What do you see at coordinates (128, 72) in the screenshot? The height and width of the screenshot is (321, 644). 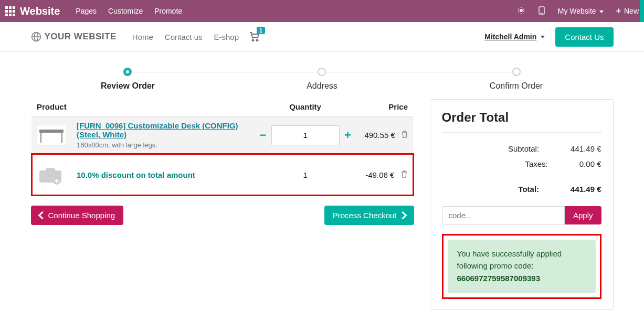 I see `wizard-dot-active` at bounding box center [128, 72].